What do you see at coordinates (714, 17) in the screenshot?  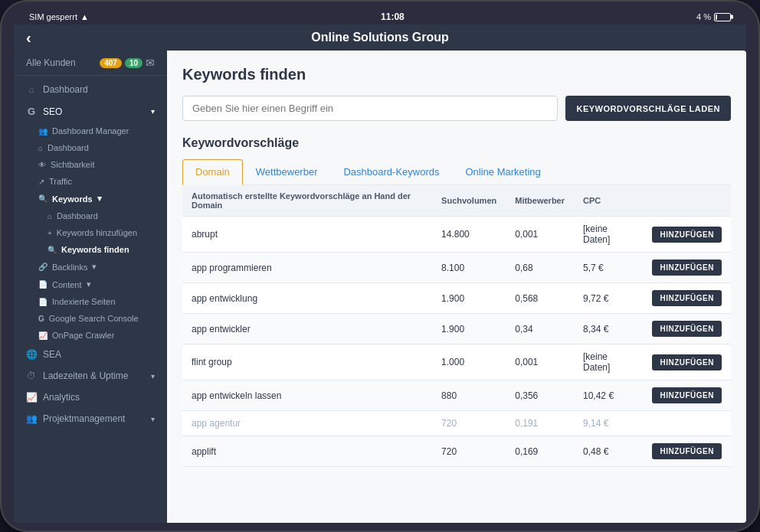 I see `status-right: 4 %` at bounding box center [714, 17].